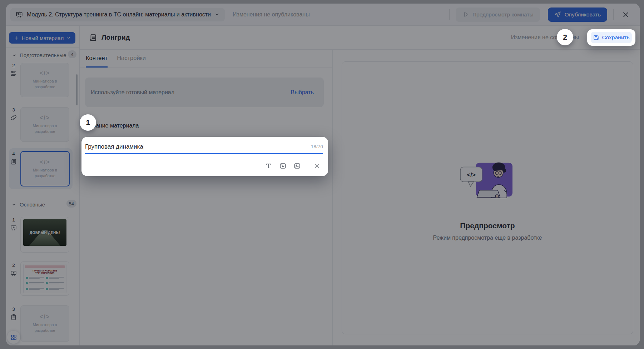  Describe the element at coordinates (565, 37) in the screenshot. I see `tutorial-step-2-marker: 2` at that location.